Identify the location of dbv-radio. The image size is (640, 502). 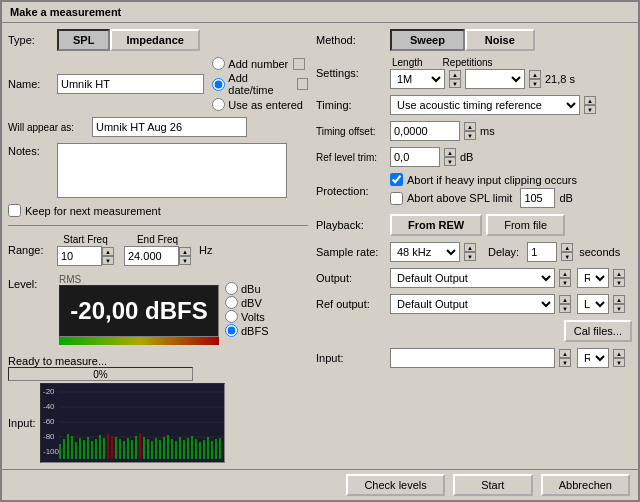
(232, 302).